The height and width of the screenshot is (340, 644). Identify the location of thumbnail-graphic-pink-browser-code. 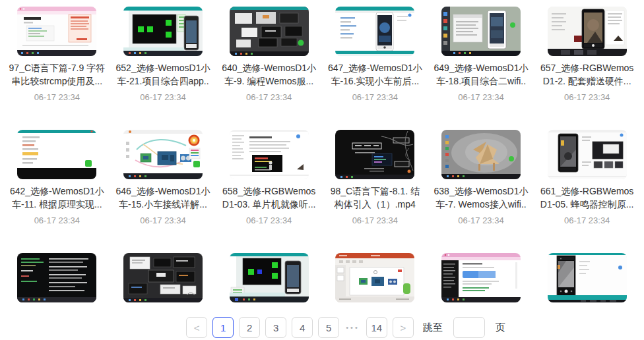
(481, 278).